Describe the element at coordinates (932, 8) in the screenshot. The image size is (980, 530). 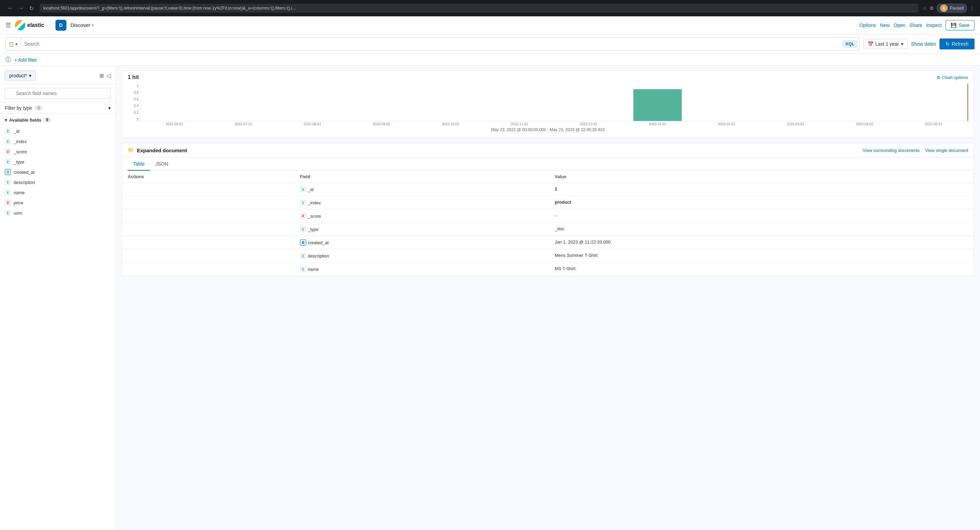
I see `extension-icon: ⚙` at that location.